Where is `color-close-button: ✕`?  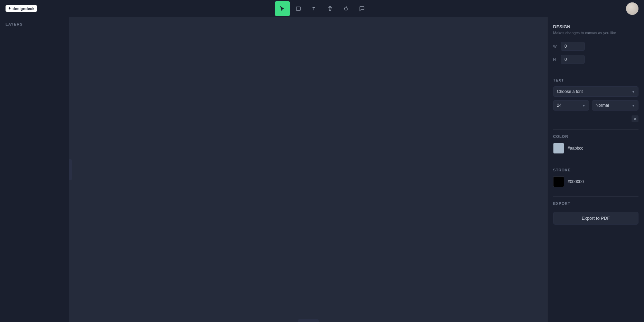 color-close-button: ✕ is located at coordinates (635, 119).